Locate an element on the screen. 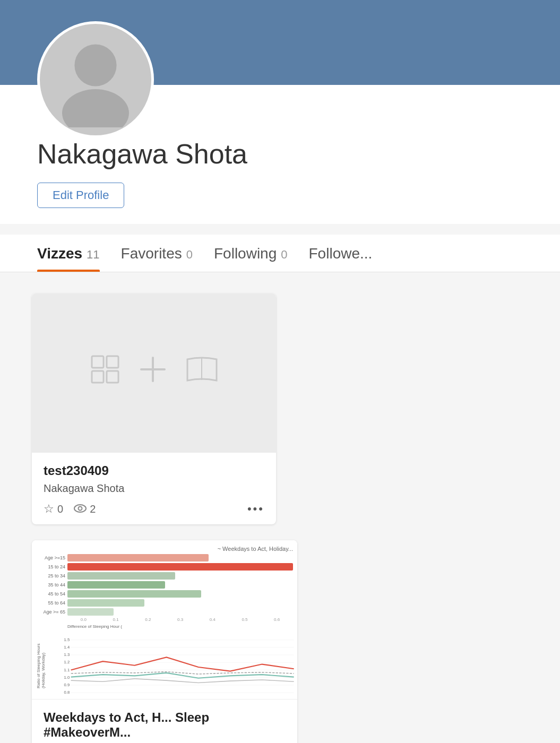 Image resolution: width=560 pixels, height=743 pixels. tabs-container: Vizzes 11 Favorites 0 Following 0 Follow… is located at coordinates (280, 254).